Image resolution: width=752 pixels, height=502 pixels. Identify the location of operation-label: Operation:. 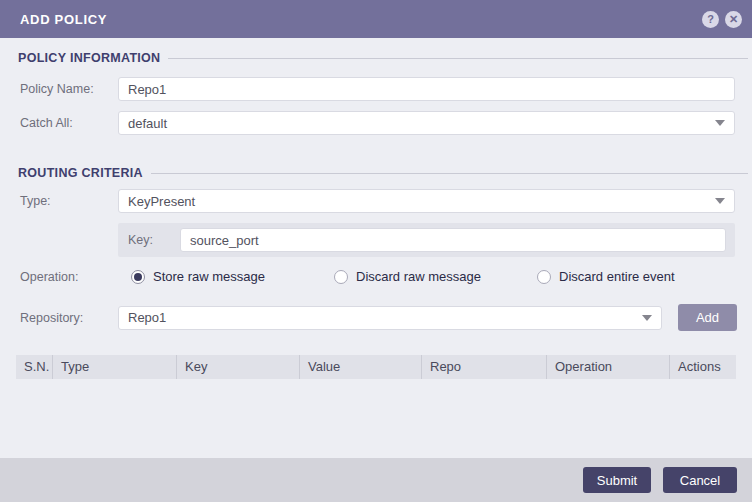
(69, 277).